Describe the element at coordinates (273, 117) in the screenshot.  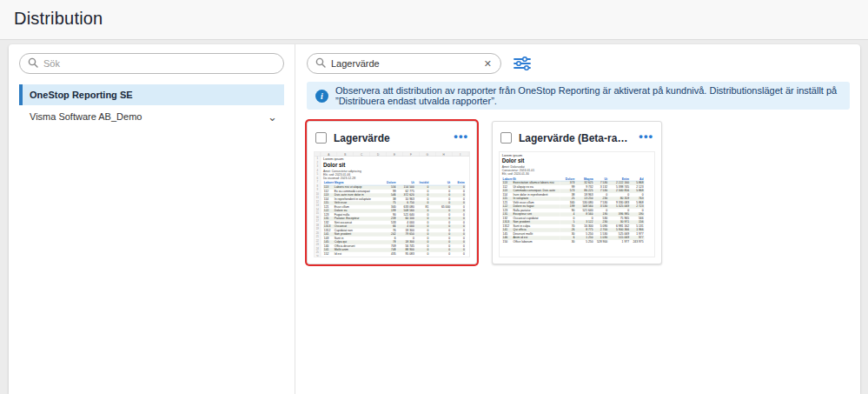
I see `chevron-down-icon: ⌄` at that location.